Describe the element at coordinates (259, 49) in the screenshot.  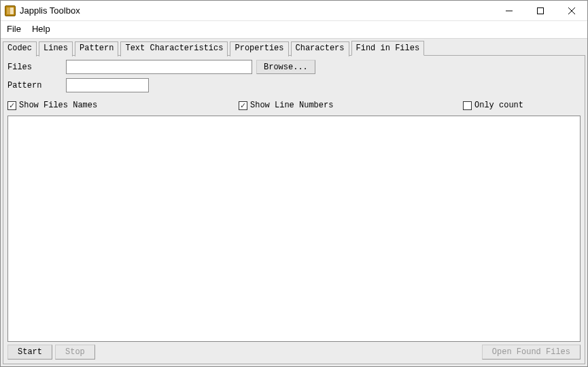
I see `tab-properties: Properties` at that location.